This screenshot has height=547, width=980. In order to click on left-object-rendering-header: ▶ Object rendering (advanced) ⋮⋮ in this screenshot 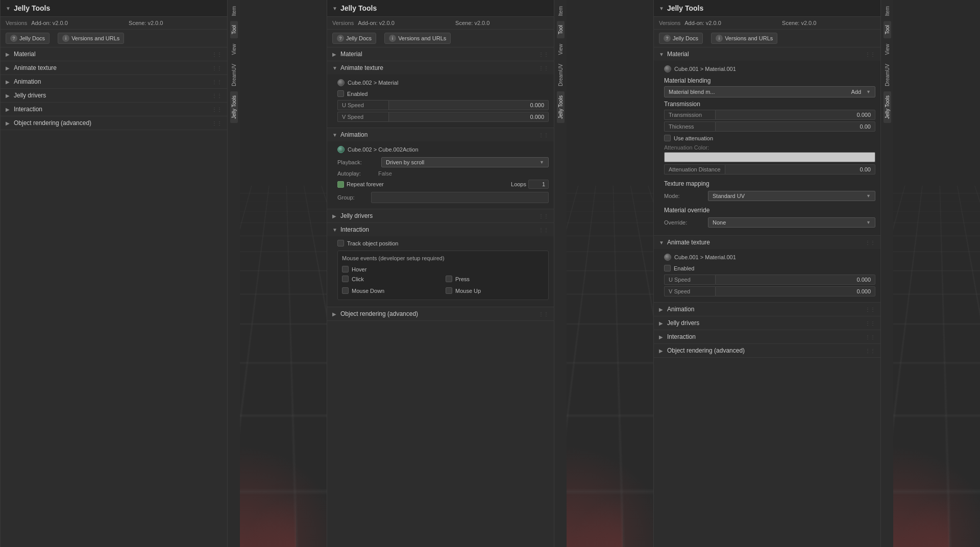, I will do `click(114, 123)`.